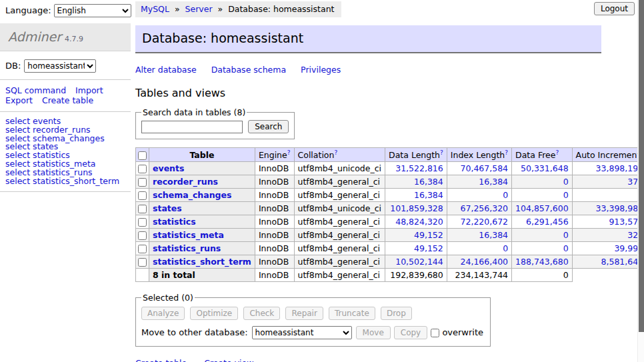 This screenshot has width=644, height=362. Describe the element at coordinates (543, 209) in the screenshot. I see `data-free-cell: 104,857,600` at that location.